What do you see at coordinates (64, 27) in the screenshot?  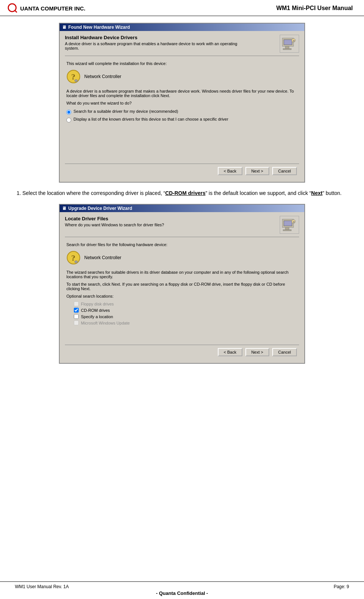 I see `dialog1-title-icon: 🖥` at bounding box center [64, 27].